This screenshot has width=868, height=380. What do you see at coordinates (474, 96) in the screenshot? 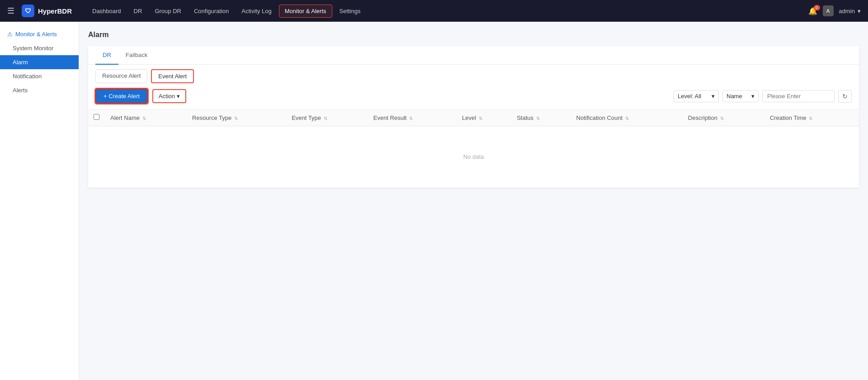
I see `toolbar: + Create Alert Action ▾ Level: All ▾ Nam…` at bounding box center [474, 96].